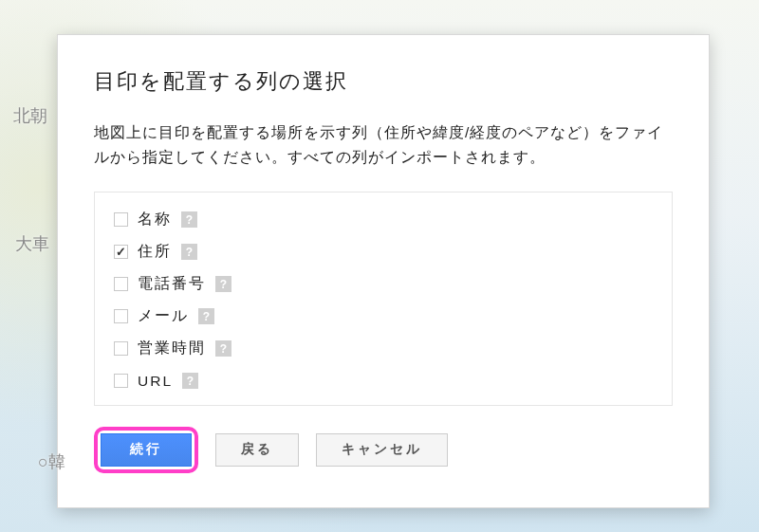 The height and width of the screenshot is (532, 759). I want to click on map-label: ○韓, so click(51, 462).